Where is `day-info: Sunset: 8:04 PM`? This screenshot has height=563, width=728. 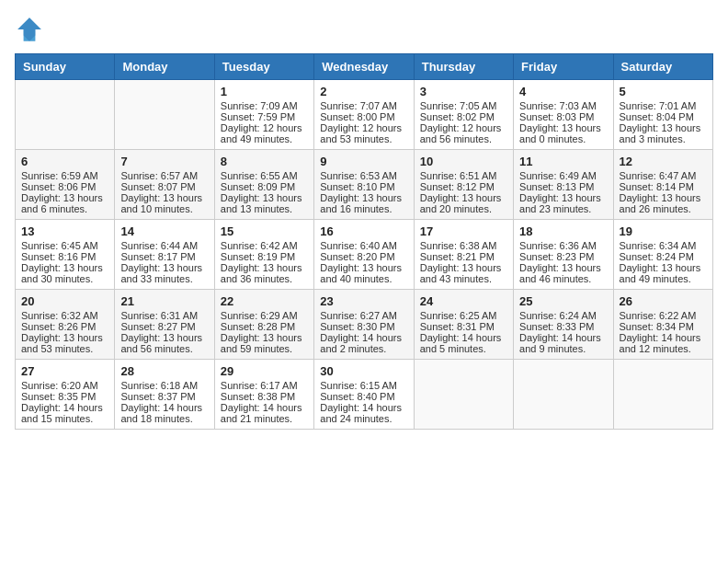
day-info: Sunset: 8:04 PM is located at coordinates (664, 117).